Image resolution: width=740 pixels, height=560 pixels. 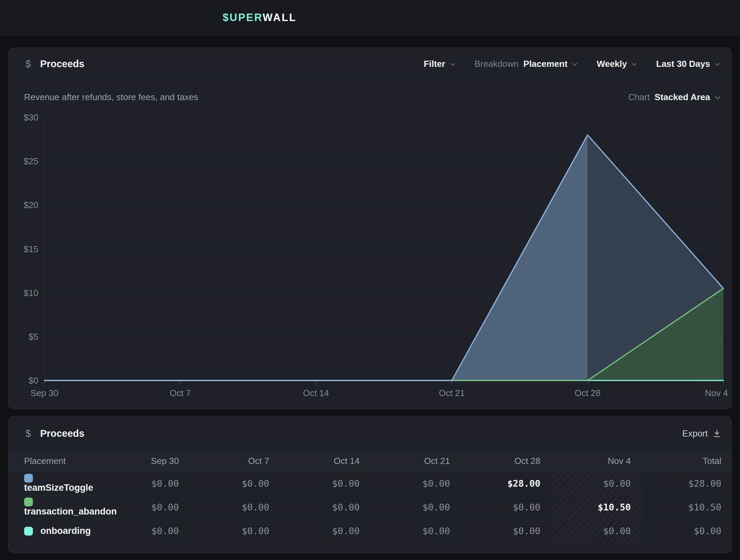 I want to click on chart-type-dropdown: Chart Stacked Area, so click(x=674, y=97).